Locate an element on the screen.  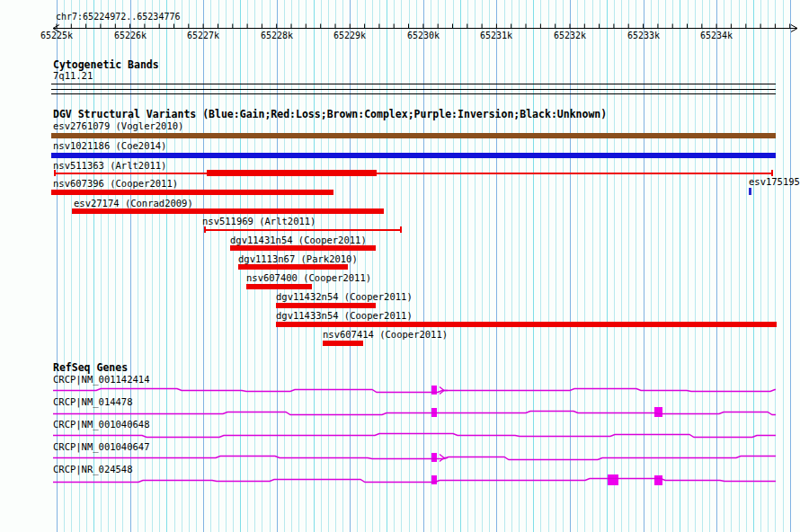
variant-tick is located at coordinates (750, 191).